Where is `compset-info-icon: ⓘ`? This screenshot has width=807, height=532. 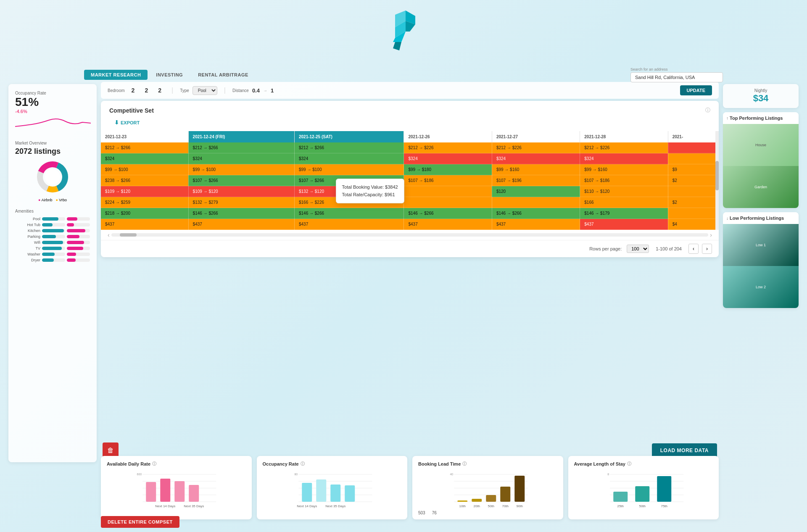
compset-info-icon: ⓘ is located at coordinates (708, 110).